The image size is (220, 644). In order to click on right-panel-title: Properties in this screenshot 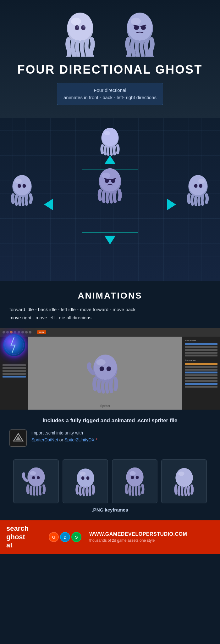, I will do `click(201, 340)`.